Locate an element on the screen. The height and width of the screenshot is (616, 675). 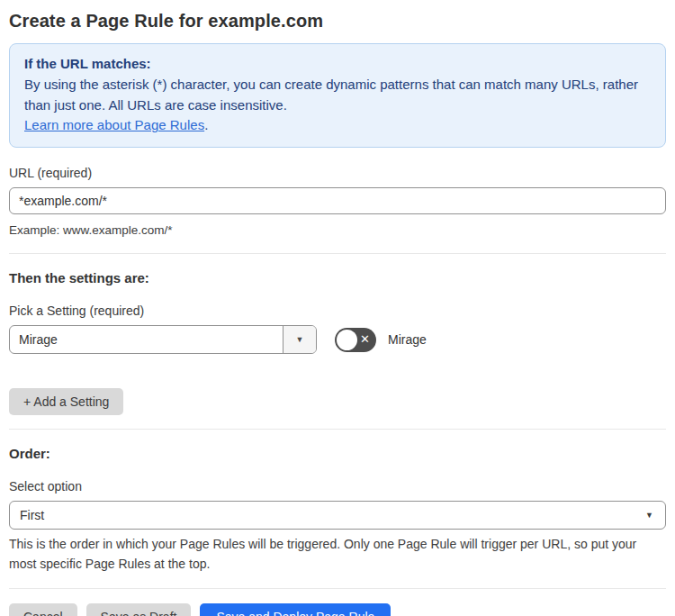
toggle-label: Mirage is located at coordinates (407, 340).